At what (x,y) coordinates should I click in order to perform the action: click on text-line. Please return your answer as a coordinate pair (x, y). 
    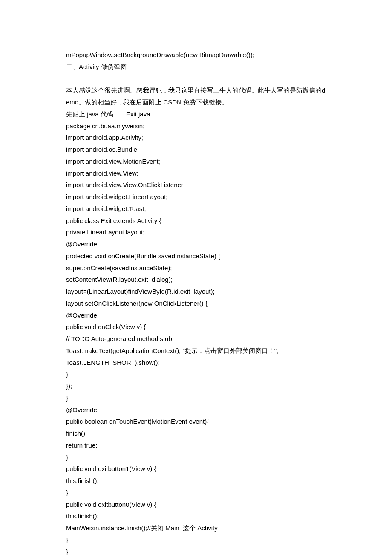
    Looking at the image, I should click on (196, 79).